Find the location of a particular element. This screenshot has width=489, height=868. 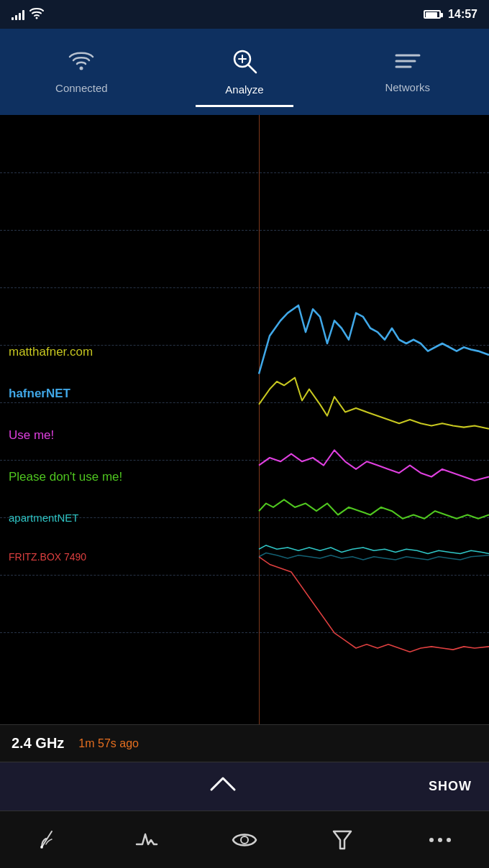

battery-icon is located at coordinates (433, 14).